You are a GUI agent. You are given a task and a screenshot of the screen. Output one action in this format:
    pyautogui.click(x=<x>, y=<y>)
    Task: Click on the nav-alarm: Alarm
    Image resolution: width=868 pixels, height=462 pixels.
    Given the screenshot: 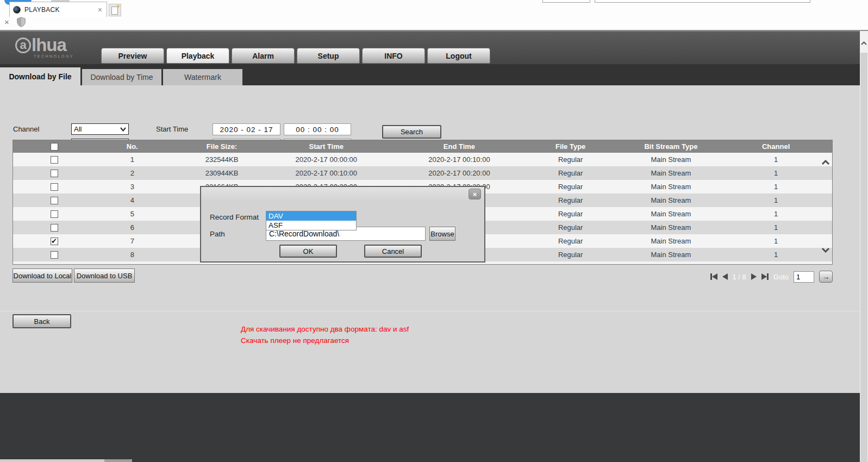 What is the action you would take?
    pyautogui.click(x=263, y=55)
    